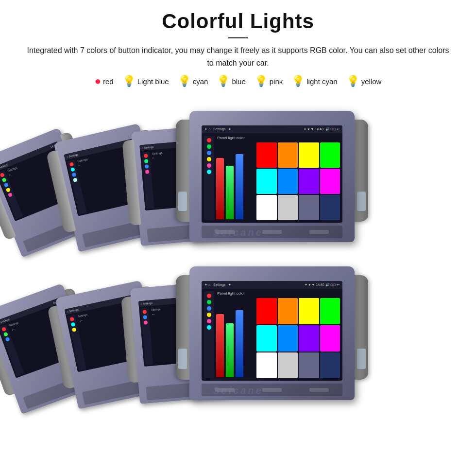 The image size is (476, 457). I want to click on description-text: Integrated with 7 colors of button indic…, so click(238, 56).